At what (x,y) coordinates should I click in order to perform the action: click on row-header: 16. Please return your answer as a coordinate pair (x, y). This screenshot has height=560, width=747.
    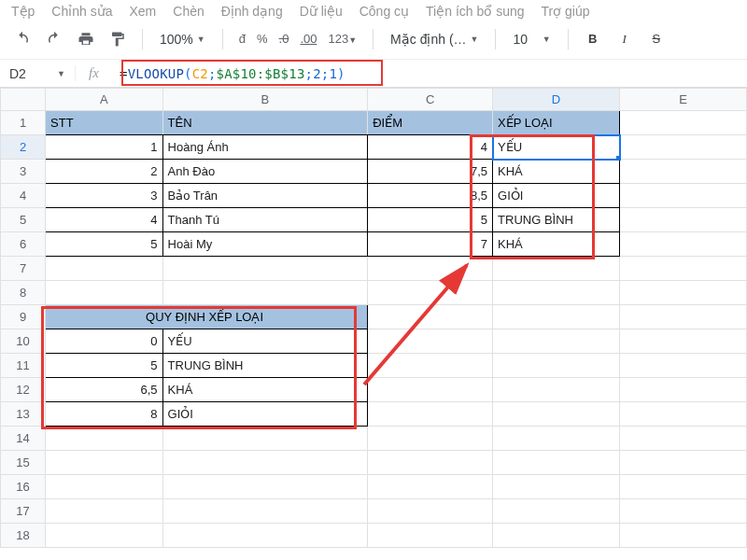
    Looking at the image, I should click on (23, 487).